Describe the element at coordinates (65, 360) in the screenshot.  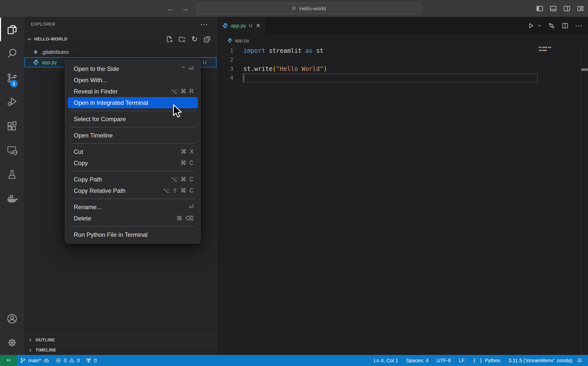
I see `error-count: 0` at that location.